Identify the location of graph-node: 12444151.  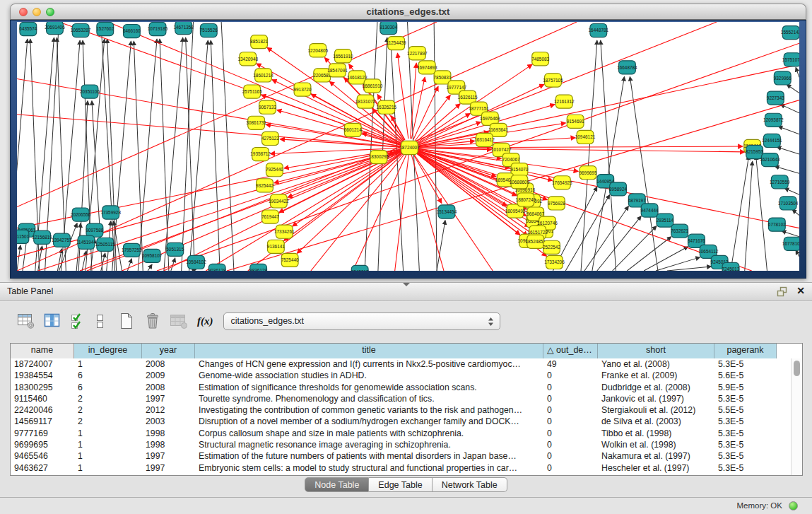
(772, 140).